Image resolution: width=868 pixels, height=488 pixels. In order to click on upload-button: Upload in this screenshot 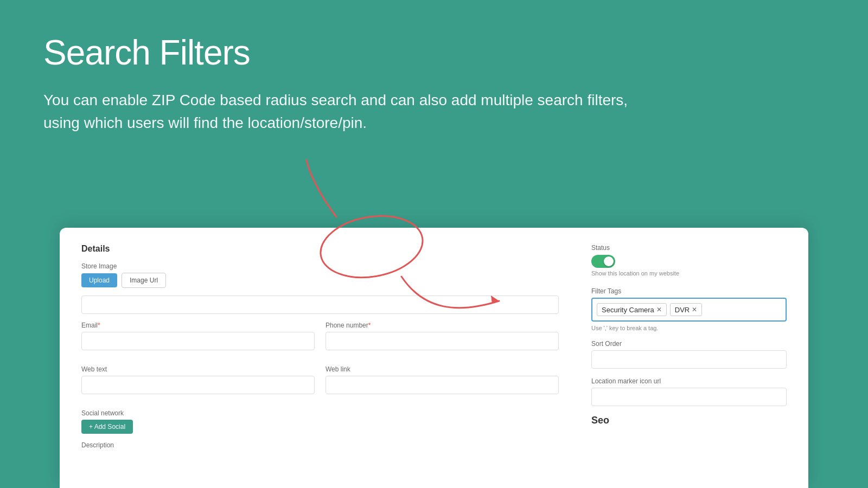, I will do `click(99, 280)`.